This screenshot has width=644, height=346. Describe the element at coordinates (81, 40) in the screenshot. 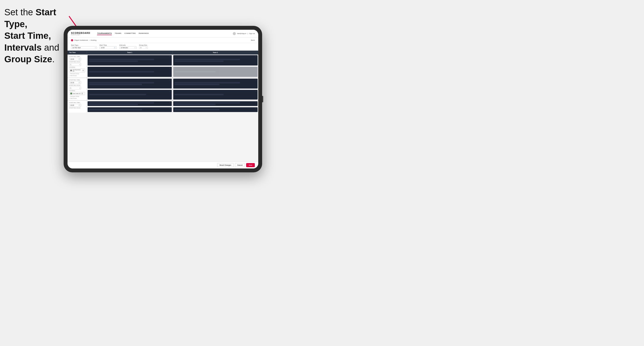

I see `breadcrumb-tournament: Clippd Invitational` at that location.